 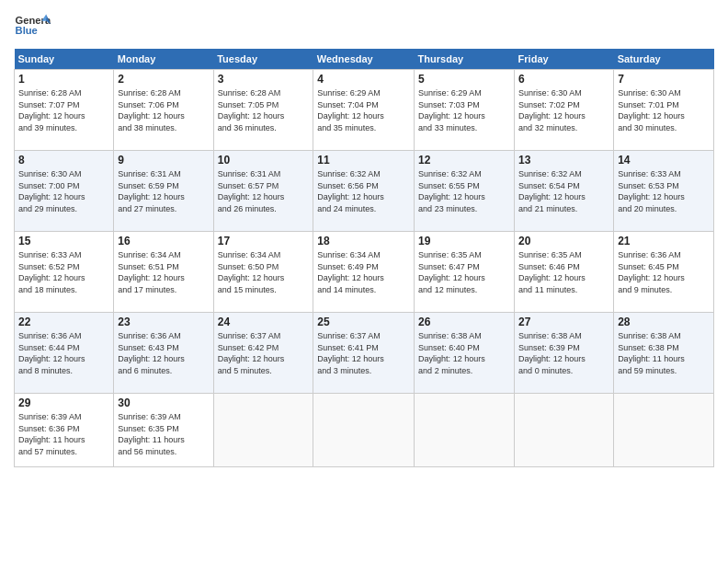 What do you see at coordinates (364, 272) in the screenshot?
I see `calendar-week-row: 15Sunrise: 6:33 AMSunset: 6:52 PMDayligh…` at bounding box center [364, 272].